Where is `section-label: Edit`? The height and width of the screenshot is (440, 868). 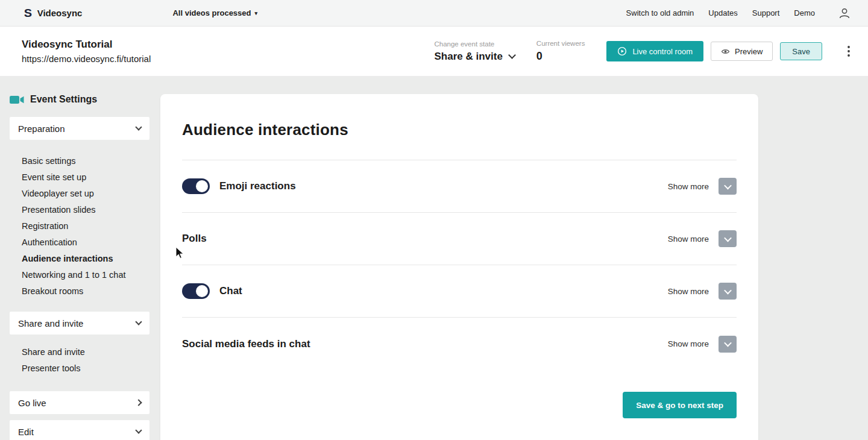 section-label: Edit is located at coordinates (26, 432).